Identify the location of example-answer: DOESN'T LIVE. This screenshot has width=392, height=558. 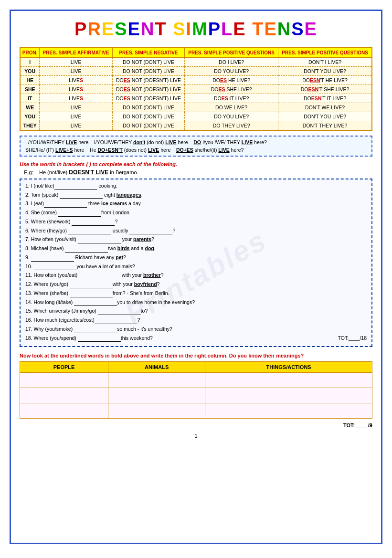
(89, 172).